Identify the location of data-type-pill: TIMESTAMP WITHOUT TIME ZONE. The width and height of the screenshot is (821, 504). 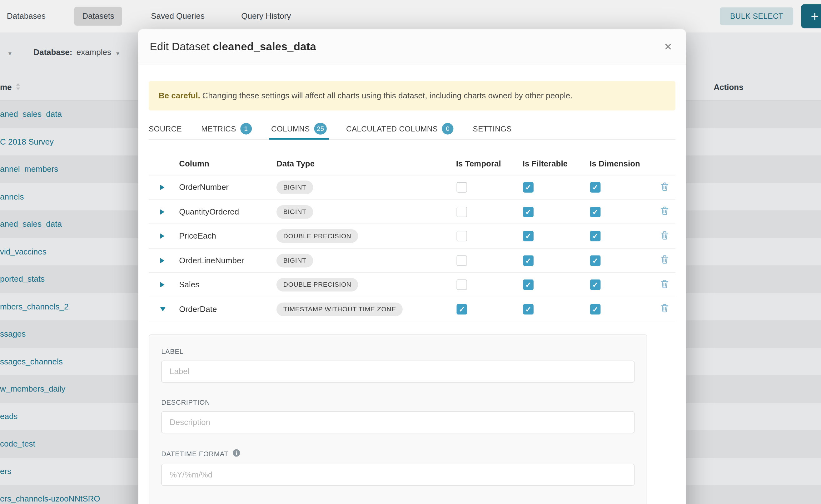
(340, 309).